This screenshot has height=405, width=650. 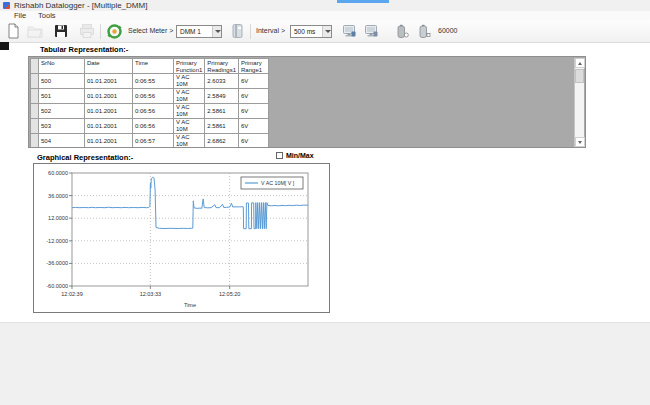 What do you see at coordinates (61, 31) in the screenshot?
I see `save-button` at bounding box center [61, 31].